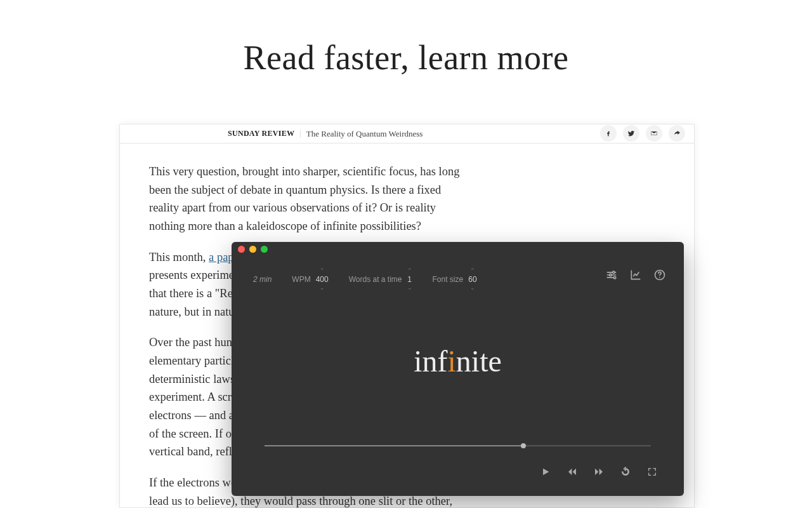 The width and height of the screenshot is (812, 508). I want to click on article-title: The Reality of Quantum Weirdness, so click(365, 134).